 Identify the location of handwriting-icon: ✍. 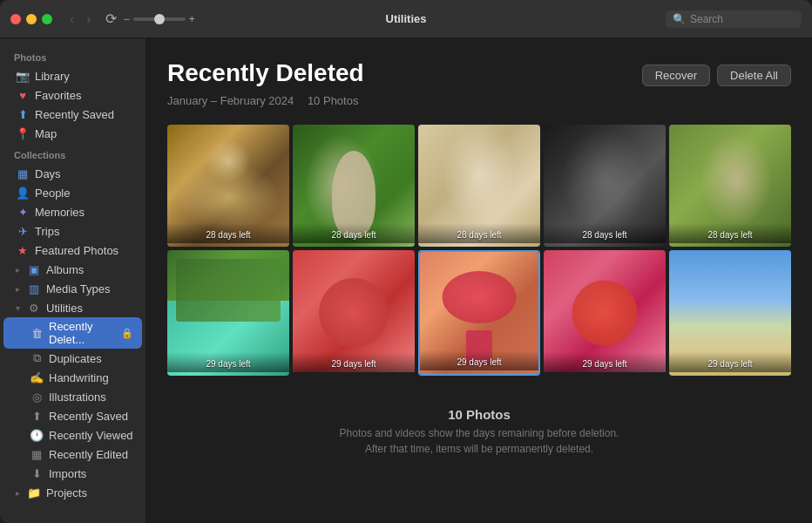
(37, 377).